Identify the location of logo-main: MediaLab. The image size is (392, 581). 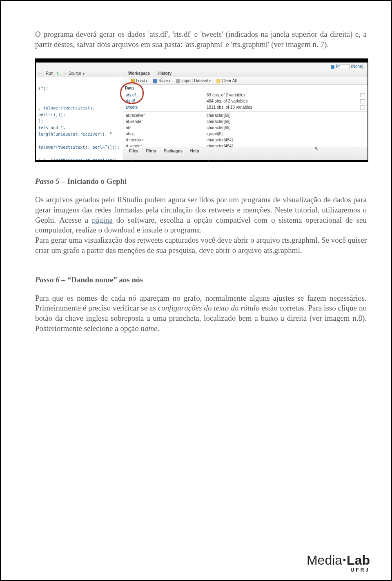
(338, 561).